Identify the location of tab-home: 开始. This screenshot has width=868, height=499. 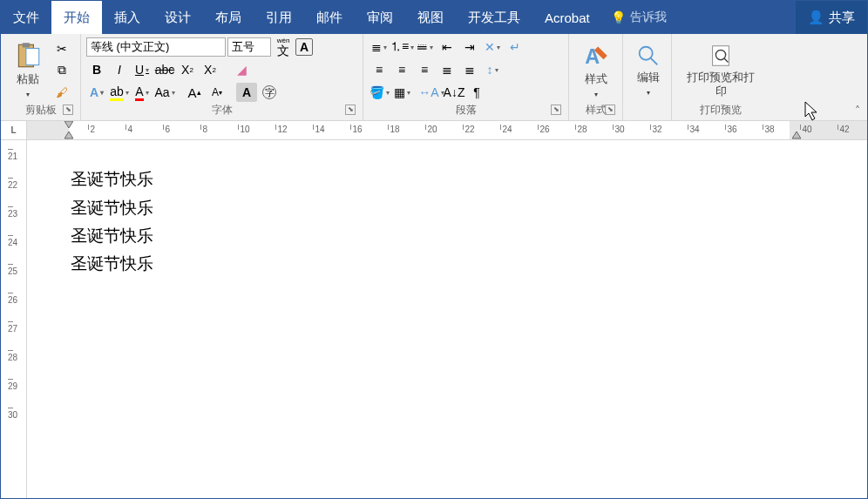
(77, 17).